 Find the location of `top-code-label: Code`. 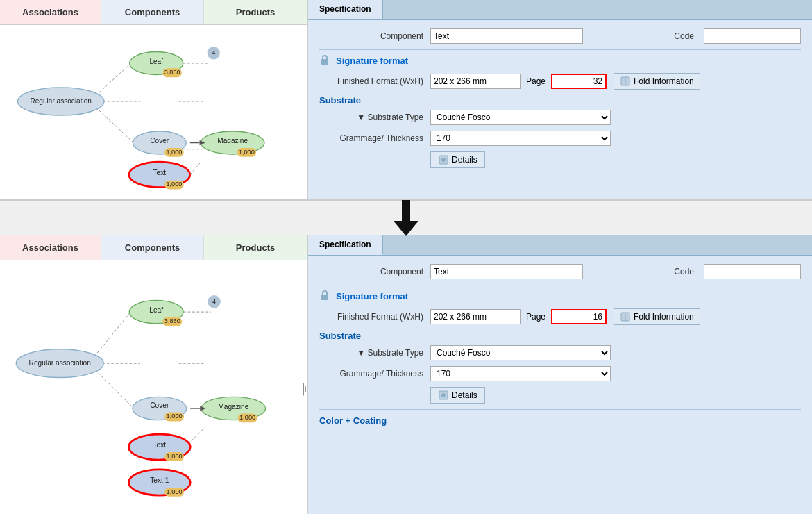

top-code-label: Code is located at coordinates (645, 36).